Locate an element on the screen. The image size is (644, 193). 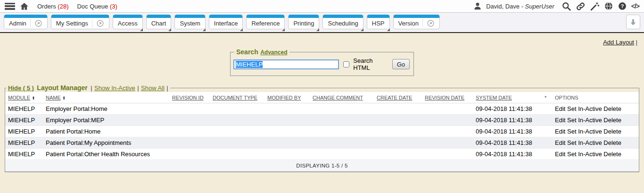
nav-doc-queue: Doc Queue (3) is located at coordinates (97, 7).